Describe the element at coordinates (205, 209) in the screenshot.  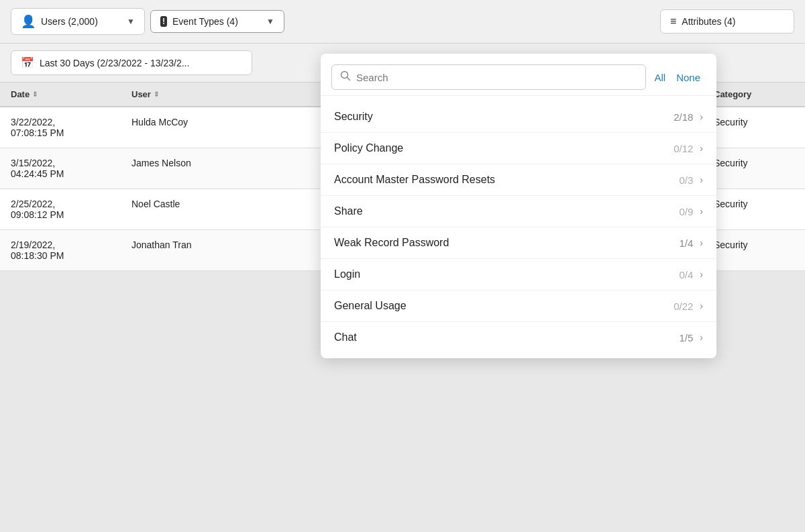
I see `row3-user: Noel Castle` at that location.